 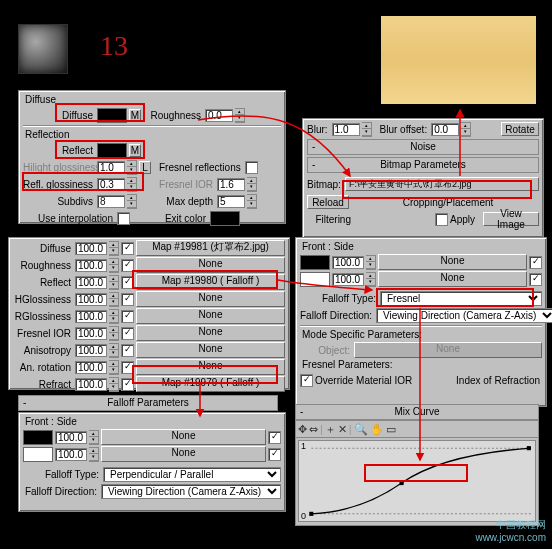 I want to click on blur-offset-input, so click(x=445, y=130).